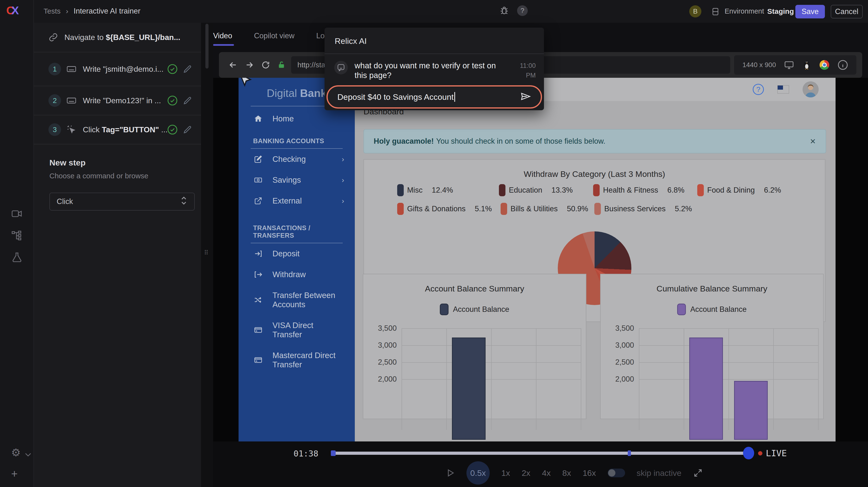 Image resolution: width=868 pixels, height=487 pixels. Describe the element at coordinates (118, 177) in the screenshot. I see `new-step-section: New step Choose a command or browse Clic…` at that location.